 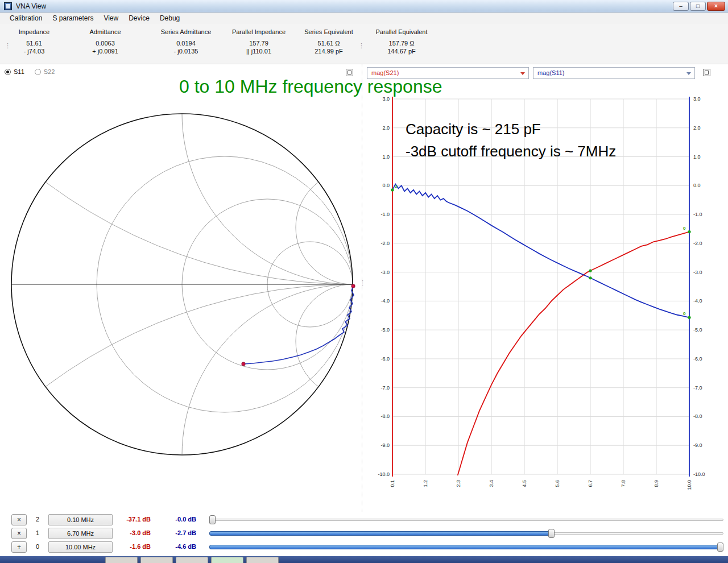 I want to click on svg-text: 7.8, so click(x=623, y=483).